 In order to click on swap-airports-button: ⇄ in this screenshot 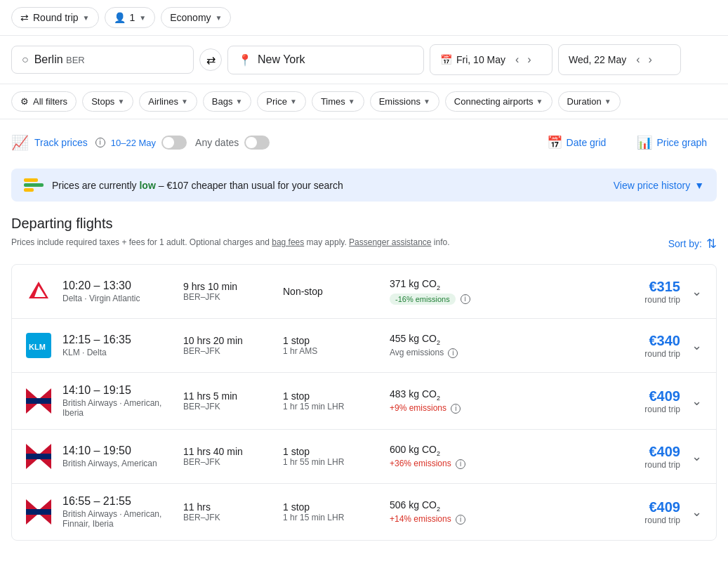, I will do `click(211, 60)`.